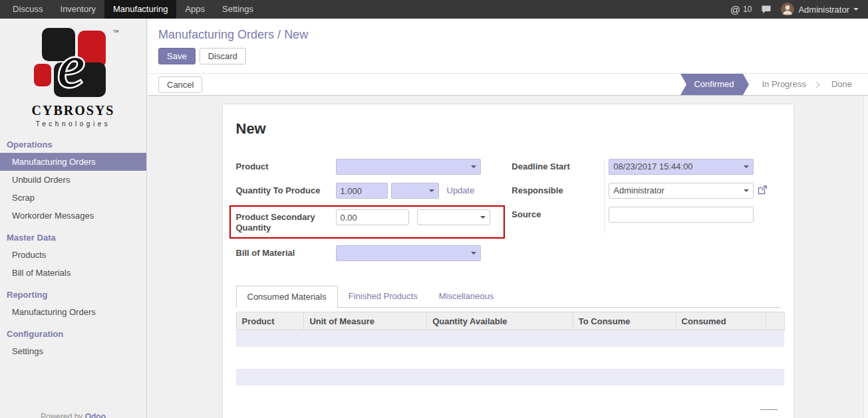 The width and height of the screenshot is (868, 418). Describe the element at coordinates (769, 409) in the screenshot. I see `column-sum-line` at that location.